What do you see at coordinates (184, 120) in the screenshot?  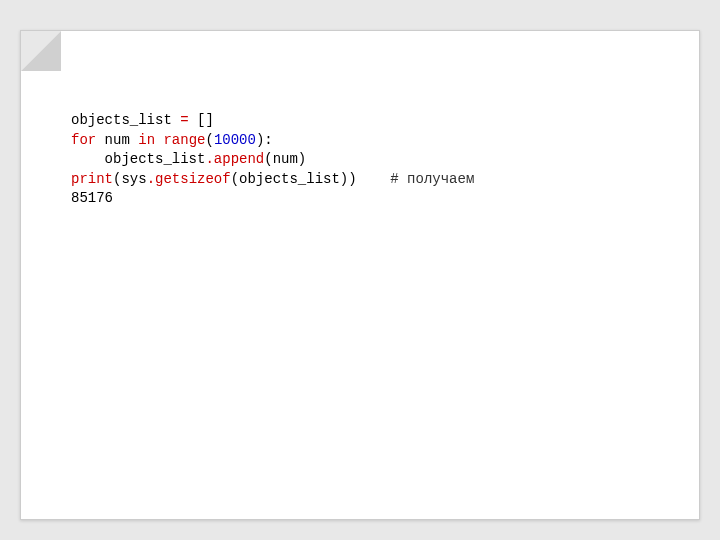 I see `code-text: =` at bounding box center [184, 120].